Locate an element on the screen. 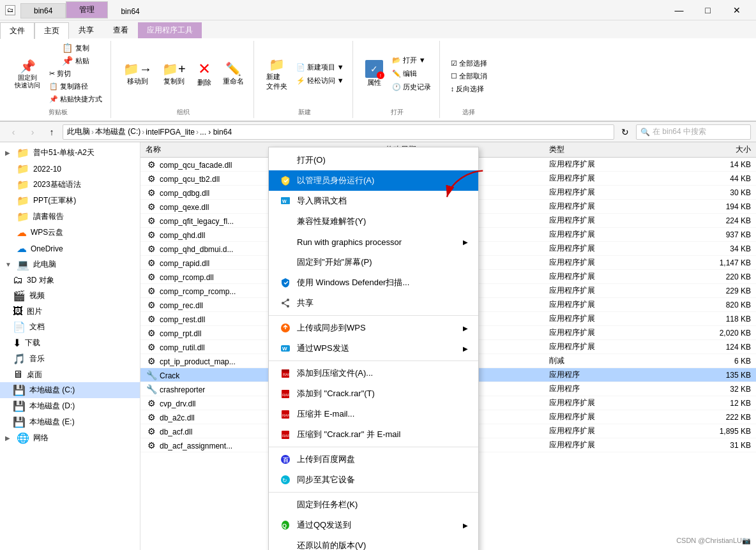 The height and width of the screenshot is (550, 756). expand-icon: ▶ is located at coordinates (9, 153).